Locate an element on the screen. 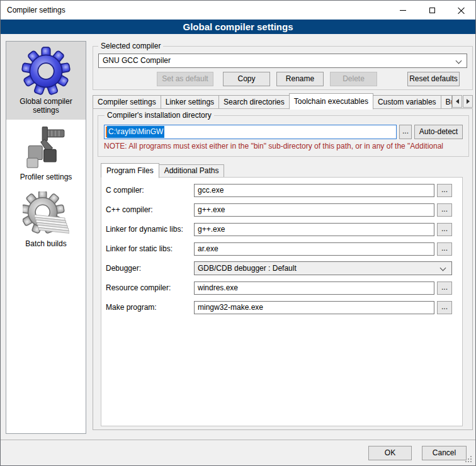 The width and height of the screenshot is (476, 466). selected-compiler-legend: Selected compiler is located at coordinates (131, 46).